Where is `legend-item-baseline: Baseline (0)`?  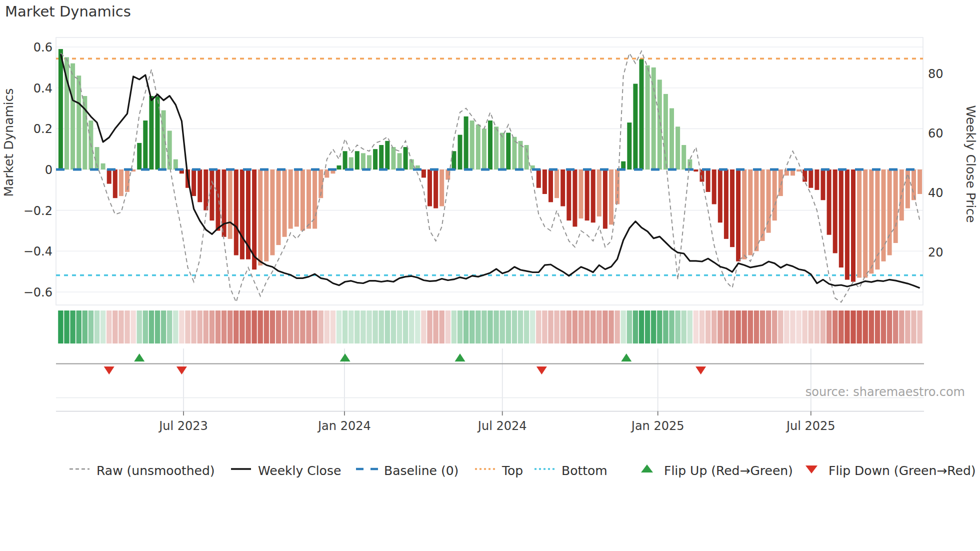 legend-item-baseline: Baseline (0) is located at coordinates (407, 470).